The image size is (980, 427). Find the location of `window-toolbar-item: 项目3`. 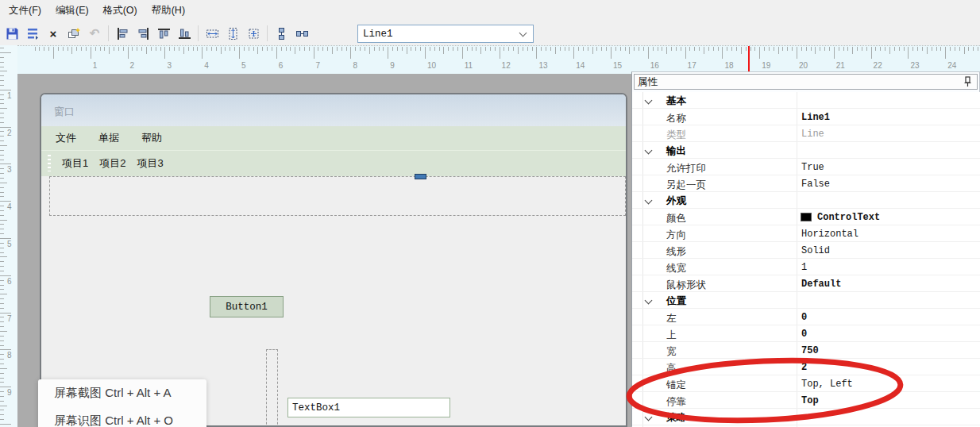

window-toolbar-item: 项目3 is located at coordinates (149, 163).